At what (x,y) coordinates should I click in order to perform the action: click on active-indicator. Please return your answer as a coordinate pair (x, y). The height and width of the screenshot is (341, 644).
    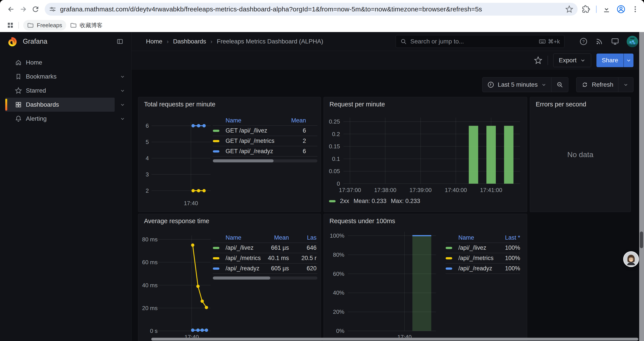
    Looking at the image, I should click on (6, 105).